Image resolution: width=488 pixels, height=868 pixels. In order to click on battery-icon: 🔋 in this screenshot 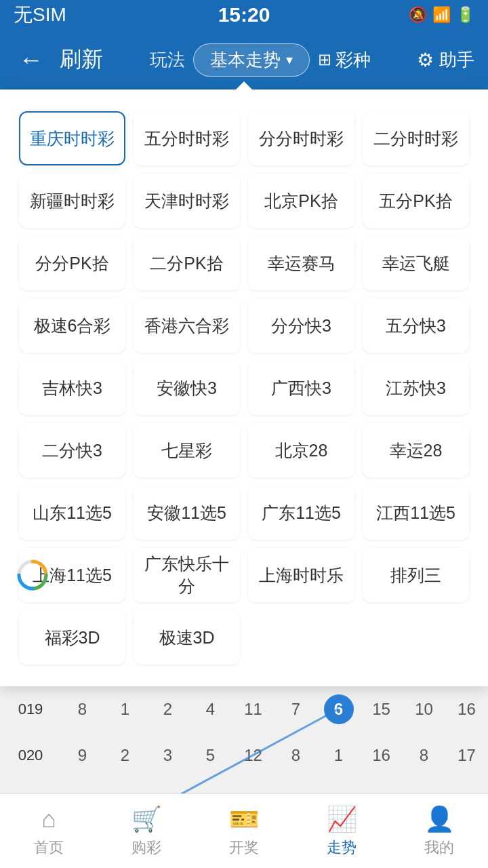, I will do `click(465, 15)`.